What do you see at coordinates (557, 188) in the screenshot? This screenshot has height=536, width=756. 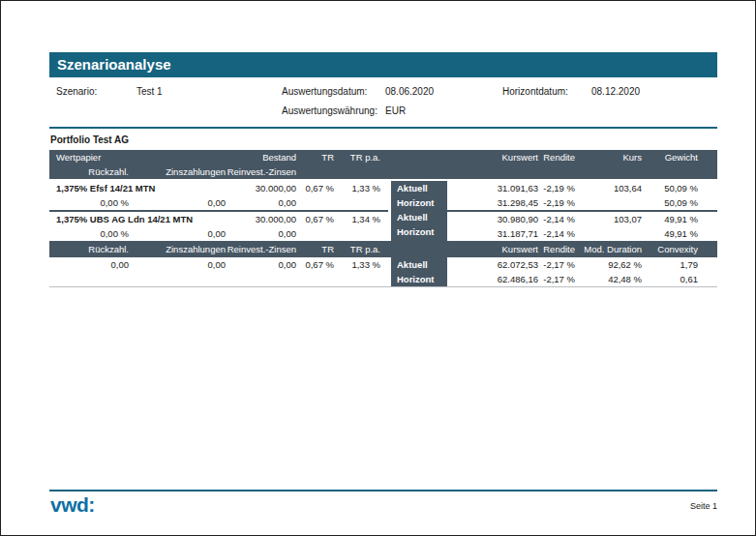 I see `aktuell-rendite: -2,19 %` at bounding box center [557, 188].